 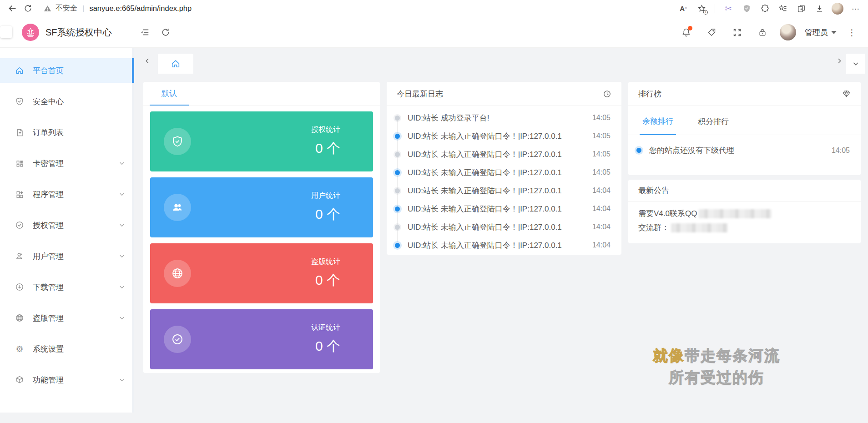 I want to click on tag-icon, so click(x=712, y=32).